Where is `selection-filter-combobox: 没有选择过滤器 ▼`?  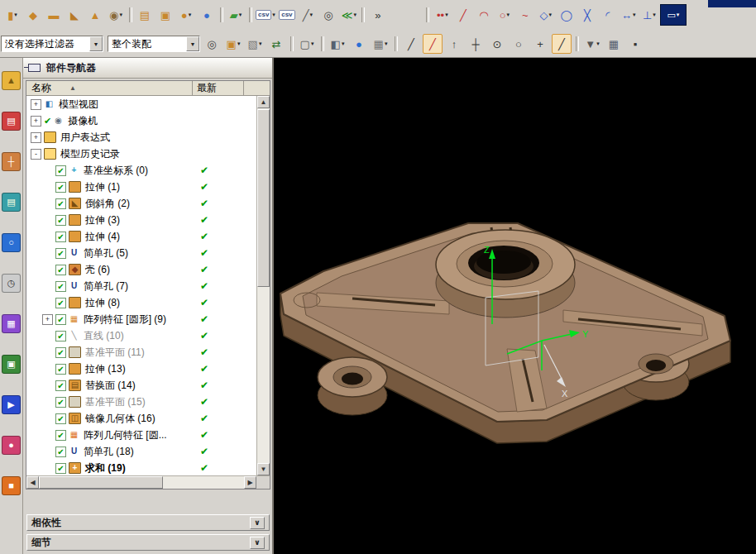
selection-filter-combobox: 没有选择过滤器 ▼ is located at coordinates (52, 44).